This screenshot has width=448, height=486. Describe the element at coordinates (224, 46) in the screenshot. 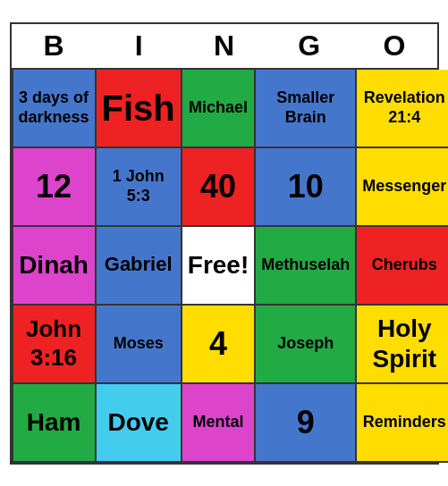

I see `header-letter: N` at that location.